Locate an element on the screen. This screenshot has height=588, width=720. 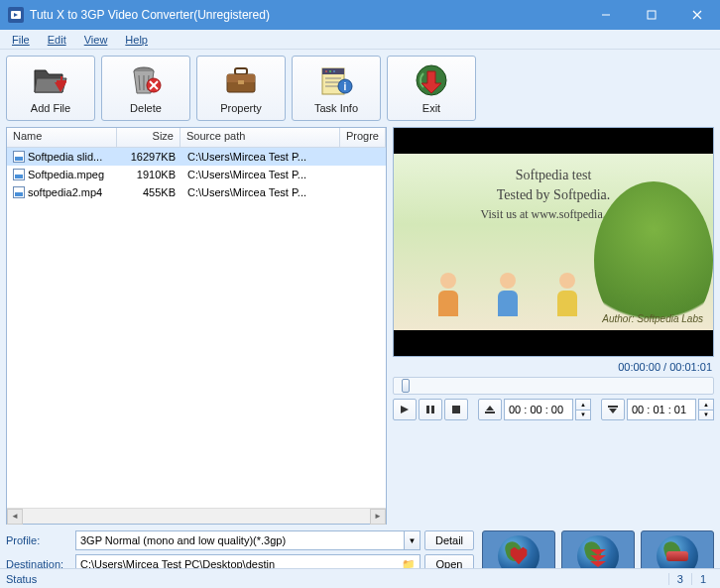
play-button is located at coordinates (405, 410).